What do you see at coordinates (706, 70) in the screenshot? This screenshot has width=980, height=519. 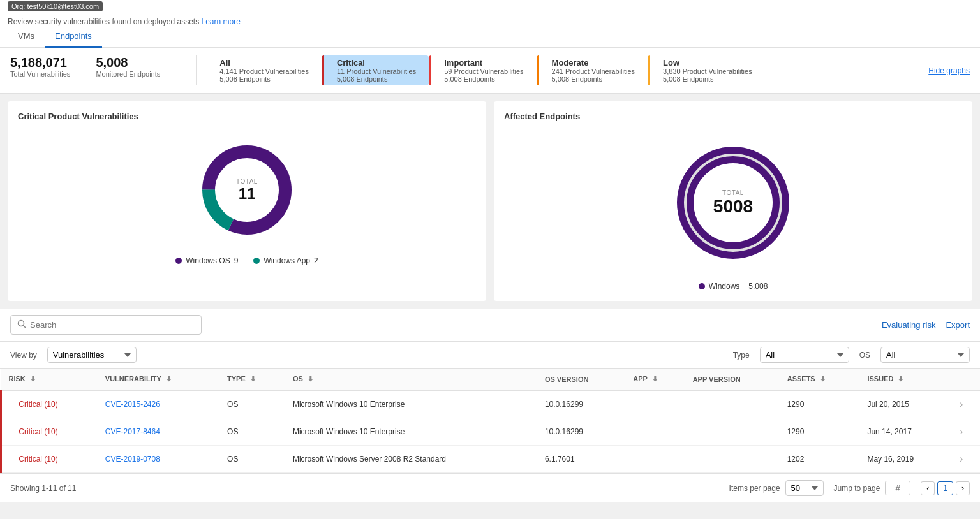 I see `filter-card-low: Low 3,830 Product Vulnerabilities 5,008 …` at bounding box center [706, 70].